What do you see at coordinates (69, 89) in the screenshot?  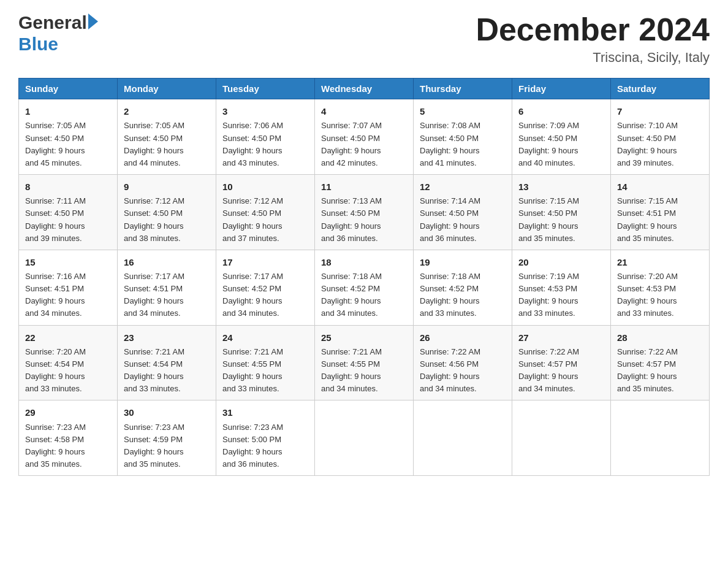 I see `col-sunday: Sunday` at bounding box center [69, 89].